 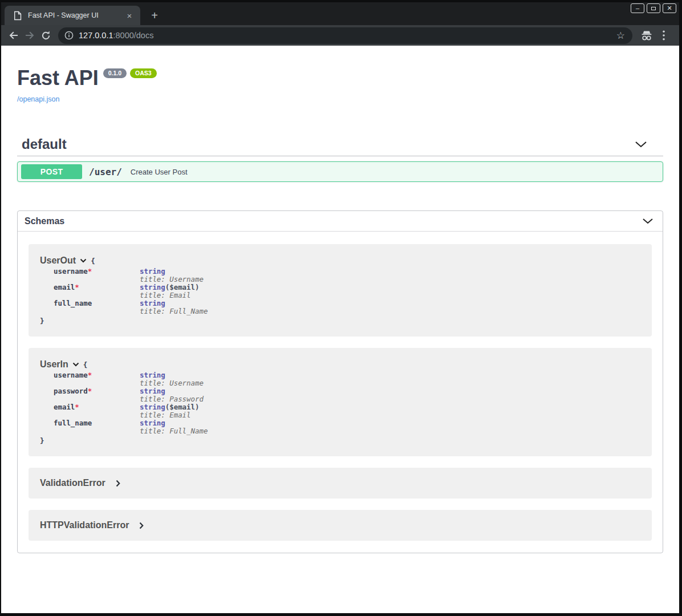 What do you see at coordinates (347, 35) in the screenshot?
I see `url-text: 127.0.0.1:8000/docs` at bounding box center [347, 35].